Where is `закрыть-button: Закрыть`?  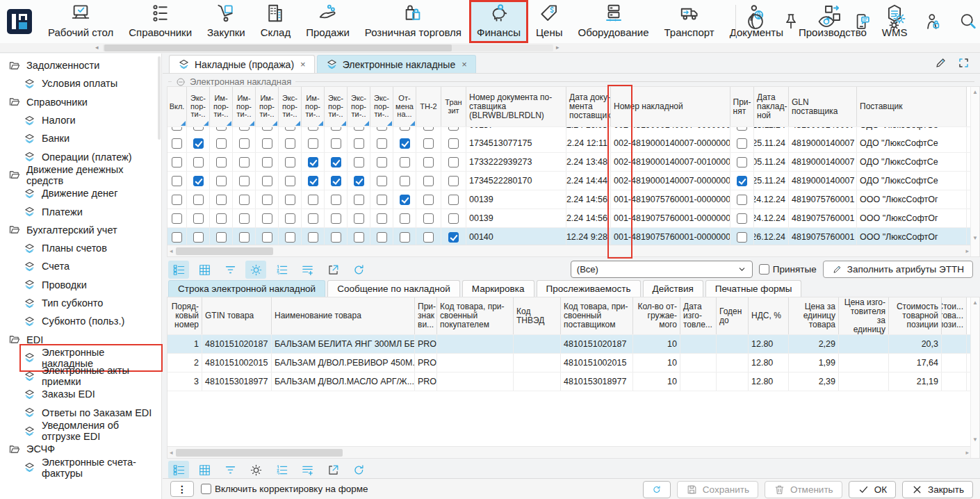
закрыть-button: Закрыть is located at coordinates (938, 489).